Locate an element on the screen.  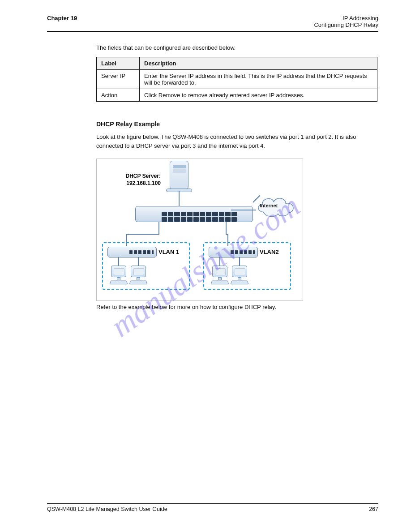
footer-rule is located at coordinates (213, 503).